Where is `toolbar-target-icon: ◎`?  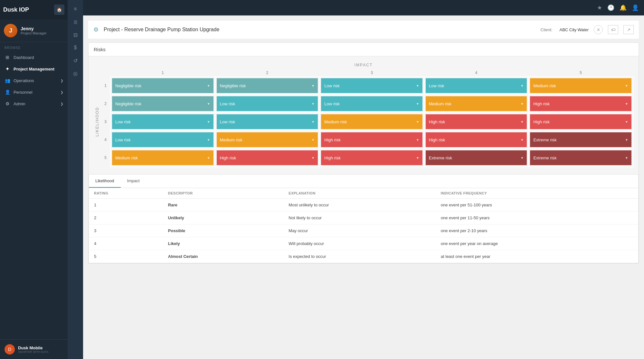
toolbar-target-icon: ◎ is located at coordinates (75, 73).